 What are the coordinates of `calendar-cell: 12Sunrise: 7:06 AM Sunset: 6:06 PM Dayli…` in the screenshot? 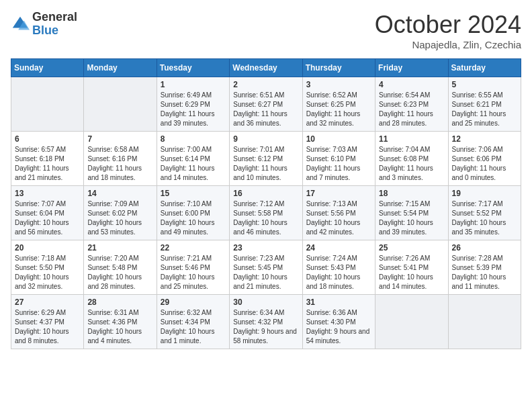 It's located at (484, 158).